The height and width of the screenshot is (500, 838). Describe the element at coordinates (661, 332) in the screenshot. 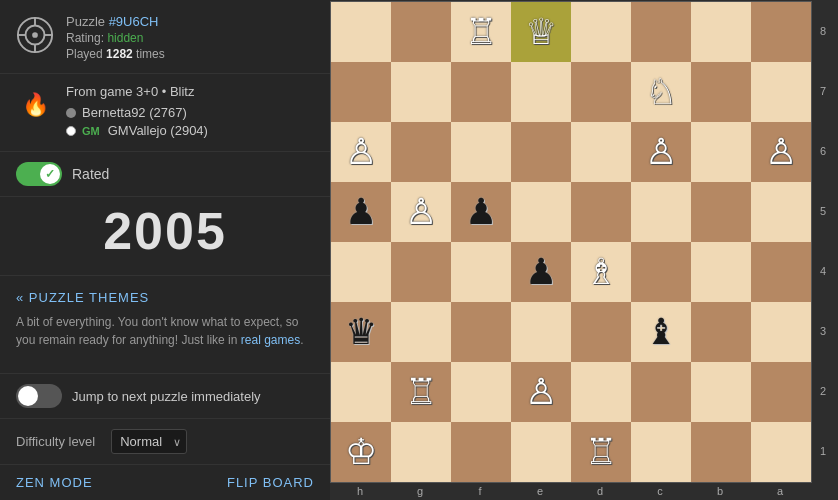

I see `chess-piece: ♝` at that location.